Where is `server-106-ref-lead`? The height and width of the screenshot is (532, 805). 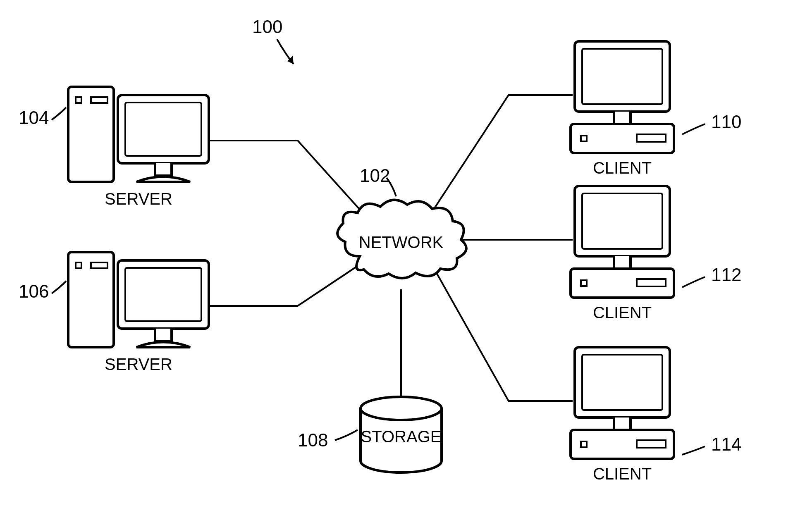
server-106-ref-lead is located at coordinates (59, 287).